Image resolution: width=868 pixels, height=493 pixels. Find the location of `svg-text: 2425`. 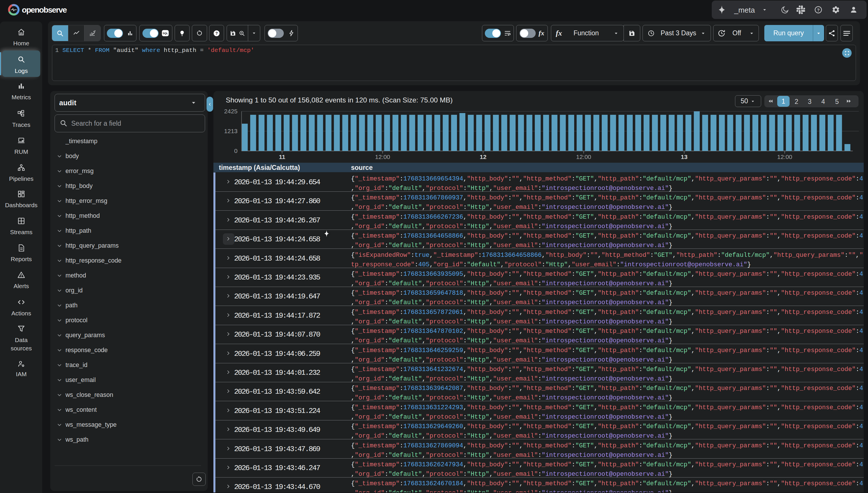

svg-text: 2425 is located at coordinates (231, 111).